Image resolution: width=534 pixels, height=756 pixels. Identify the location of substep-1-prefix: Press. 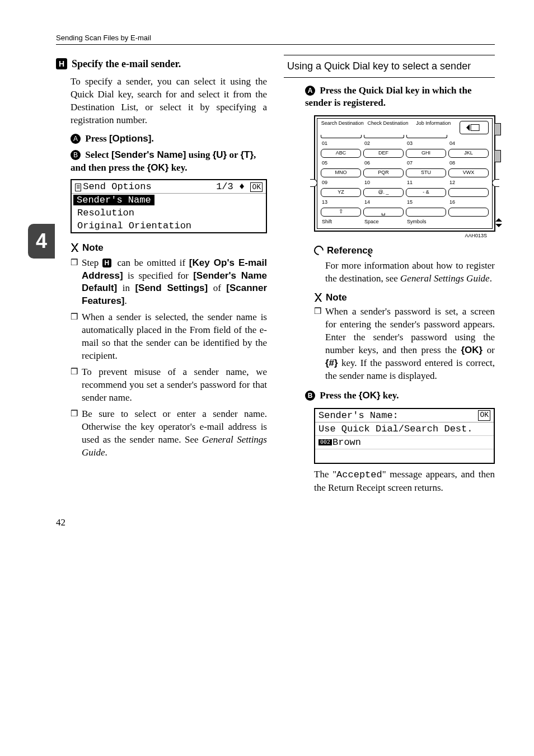
(97, 139).